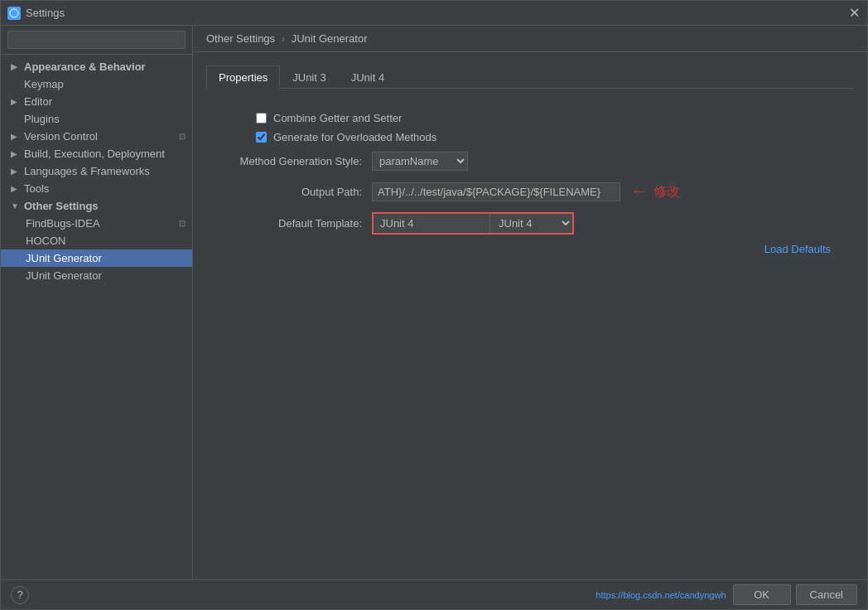 Image resolution: width=868 pixels, height=610 pixels. Describe the element at coordinates (530, 77) in the screenshot. I see `tabs-bar: Properties JUnit 3 JUnit 4` at that location.